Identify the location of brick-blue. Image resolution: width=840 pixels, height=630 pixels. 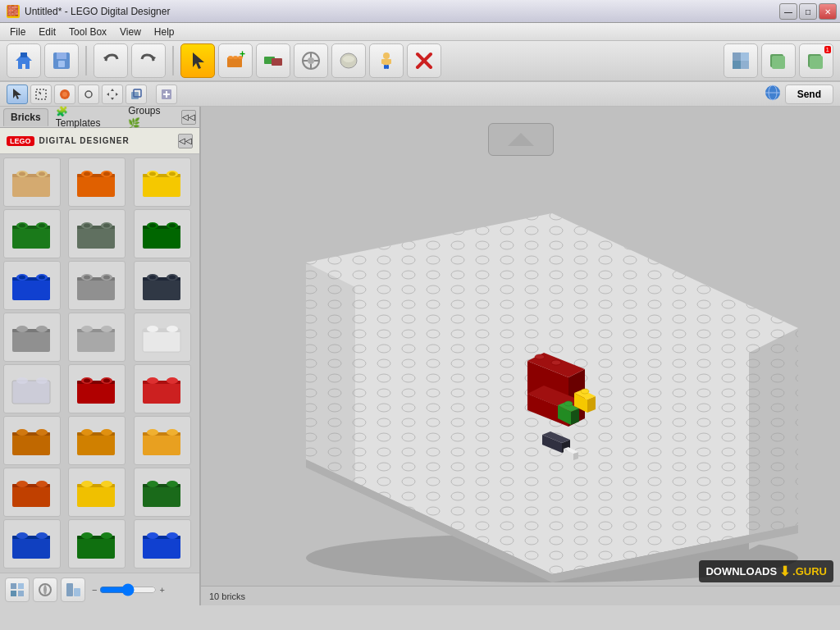
(32, 285).